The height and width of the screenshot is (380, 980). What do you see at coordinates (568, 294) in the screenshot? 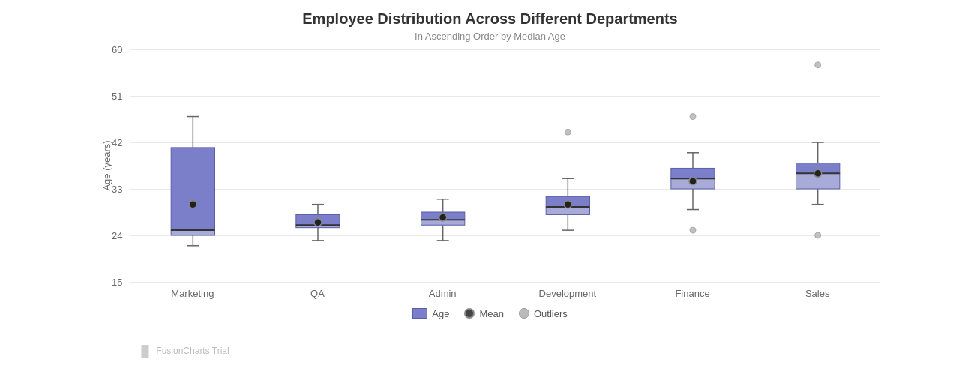
I see `x-label-development: Development` at bounding box center [568, 294].